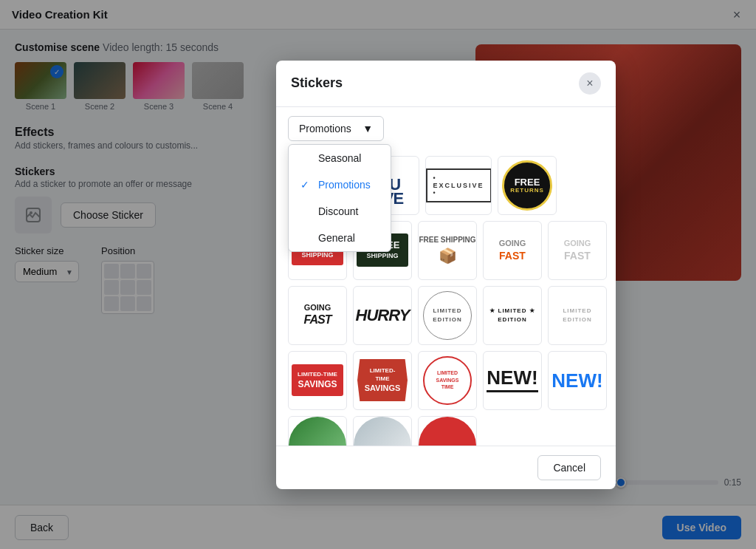  What do you see at coordinates (317, 381) in the screenshot?
I see `sticker-ltd-savings-red: LIMITED-TIME SAVINGS` at bounding box center [317, 381].